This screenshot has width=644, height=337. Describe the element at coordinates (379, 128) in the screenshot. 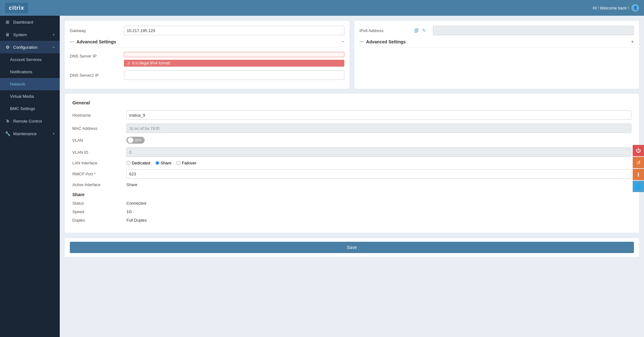

I see `mac-address-input` at that location.